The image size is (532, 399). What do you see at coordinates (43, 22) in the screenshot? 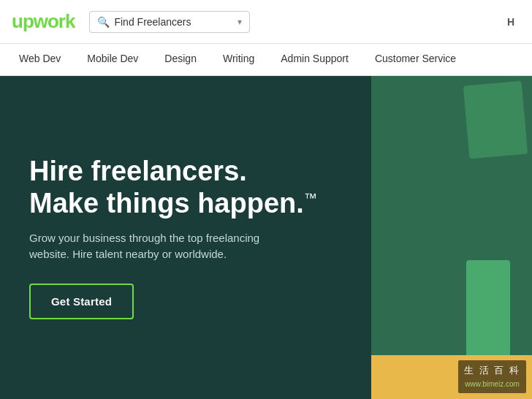
I see `logo-text: upwork` at bounding box center [43, 22].